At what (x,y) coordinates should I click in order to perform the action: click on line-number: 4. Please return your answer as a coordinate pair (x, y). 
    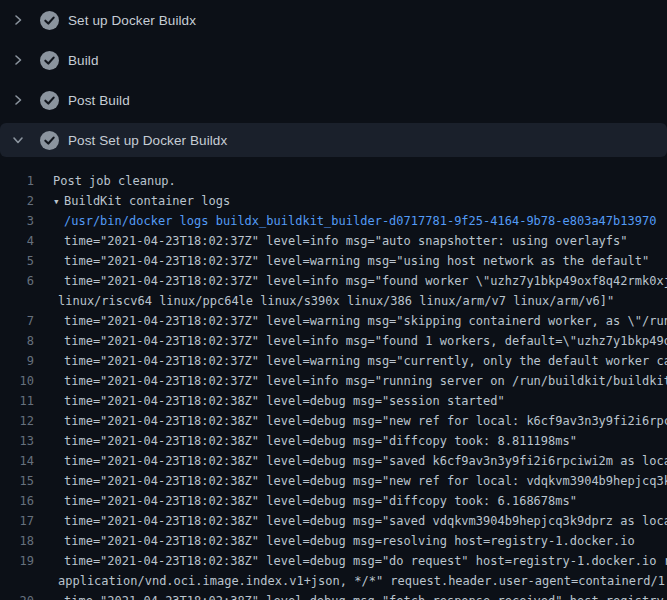
    Looking at the image, I should click on (17, 241).